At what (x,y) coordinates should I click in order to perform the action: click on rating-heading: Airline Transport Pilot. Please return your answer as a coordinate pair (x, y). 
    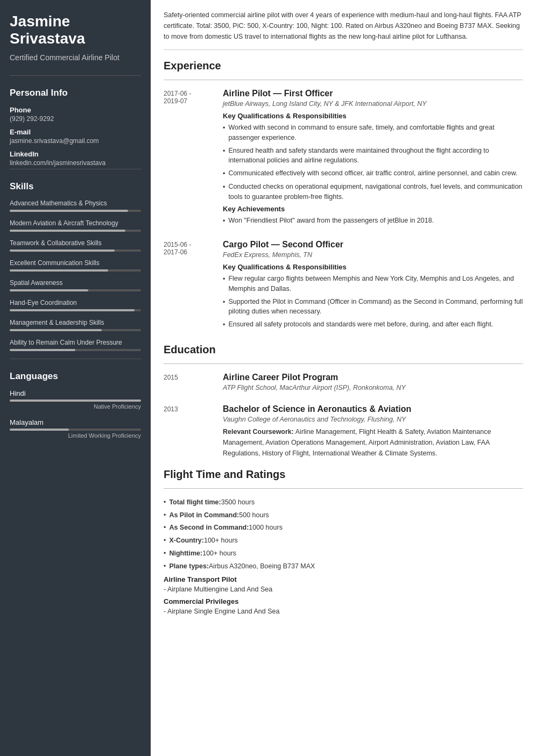
    Looking at the image, I should click on (343, 580).